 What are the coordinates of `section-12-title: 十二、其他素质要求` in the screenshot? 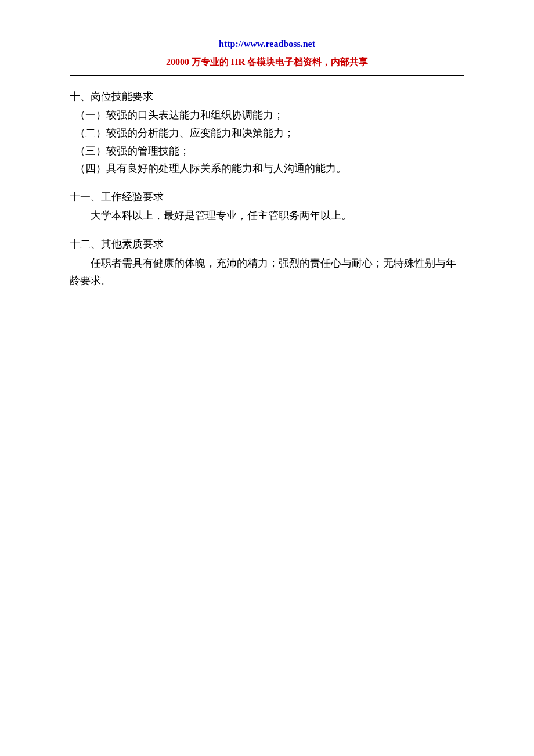 It's located at (267, 244).